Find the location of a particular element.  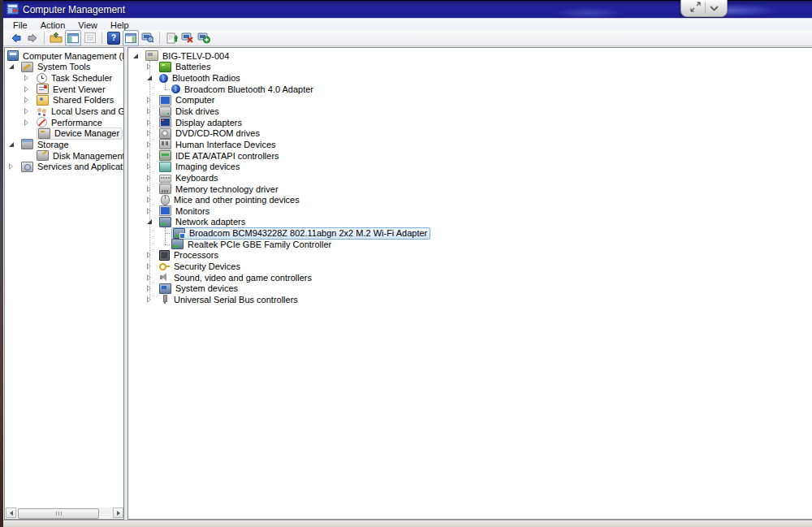

tree-item-disk-drives: Disk drives is located at coordinates (470, 111).